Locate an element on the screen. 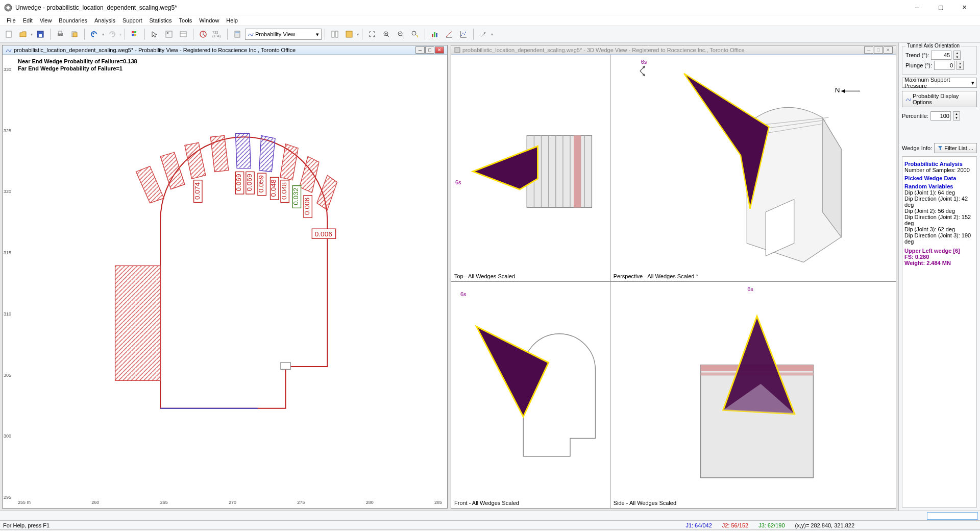  trend-input is located at coordinates (941, 55).